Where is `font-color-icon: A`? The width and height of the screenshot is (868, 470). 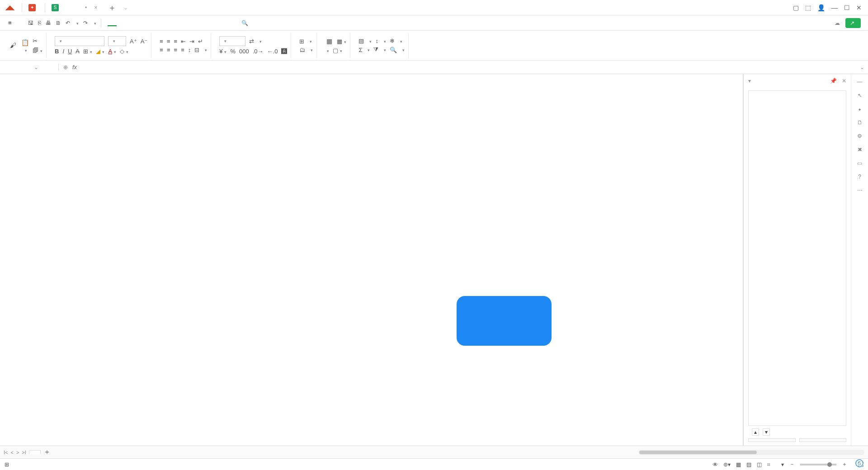
font-color-icon: A is located at coordinates (112, 52).